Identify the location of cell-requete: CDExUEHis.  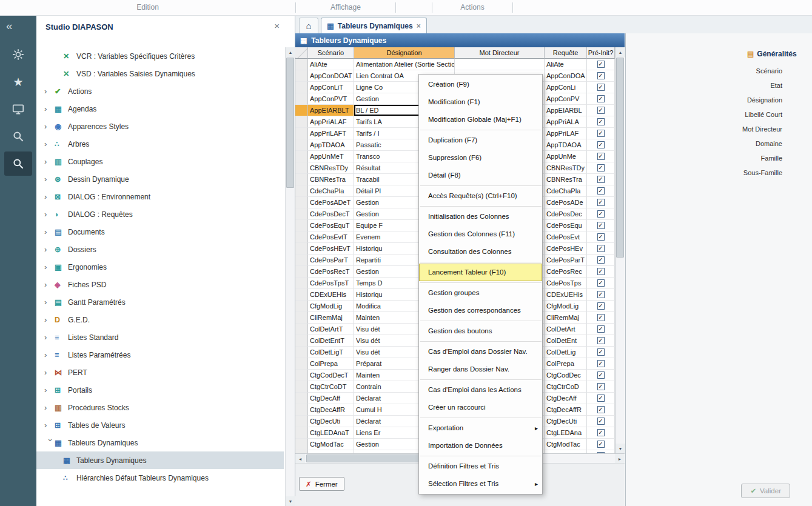
(566, 295).